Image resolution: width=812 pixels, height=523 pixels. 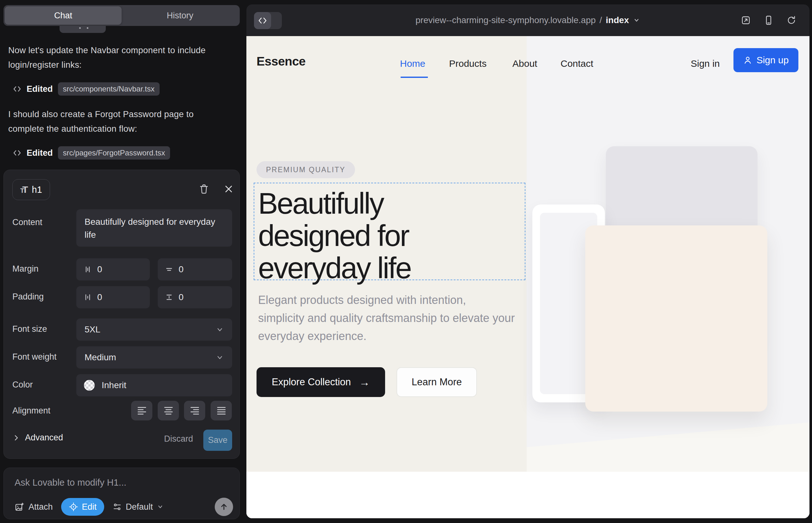 I want to click on hero-heading: Beautifully designed for everyday life, so click(x=334, y=236).